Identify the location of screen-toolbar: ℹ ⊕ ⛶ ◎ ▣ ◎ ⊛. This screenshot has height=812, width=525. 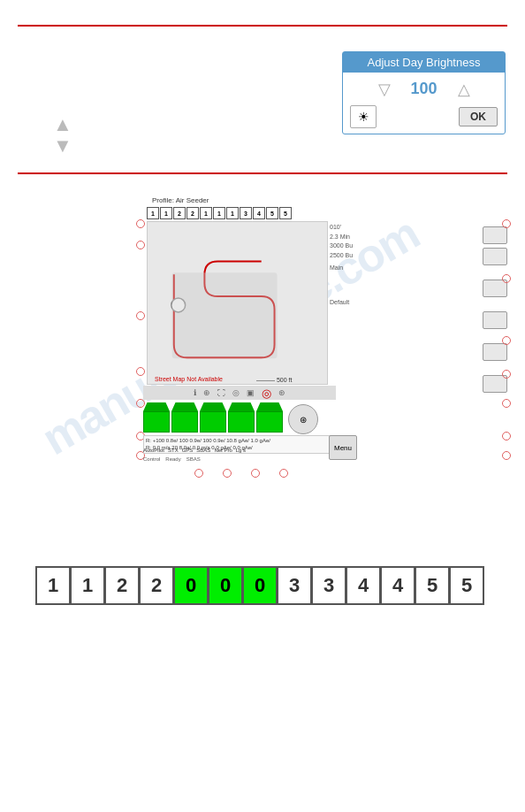
(240, 393).